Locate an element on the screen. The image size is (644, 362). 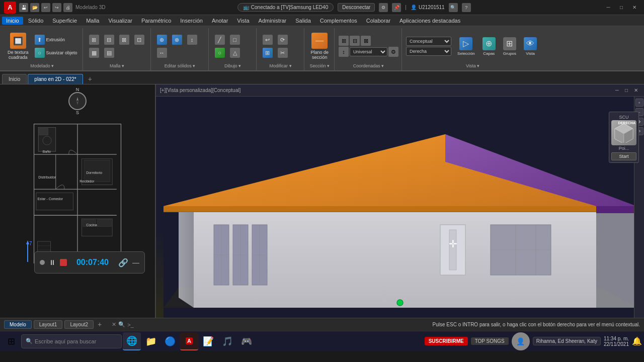
taskbar-app-chrome: 🌐 is located at coordinates (132, 341).